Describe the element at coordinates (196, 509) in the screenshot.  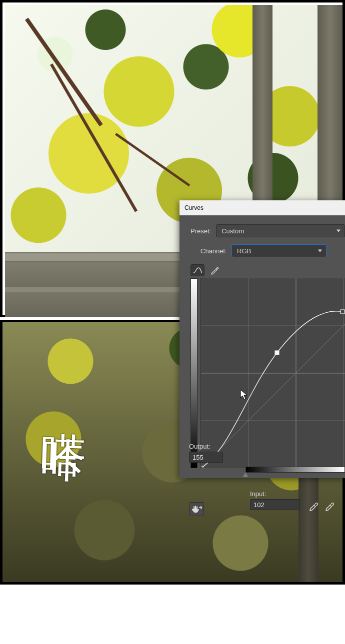
I see `on-image-adjust-button` at that location.